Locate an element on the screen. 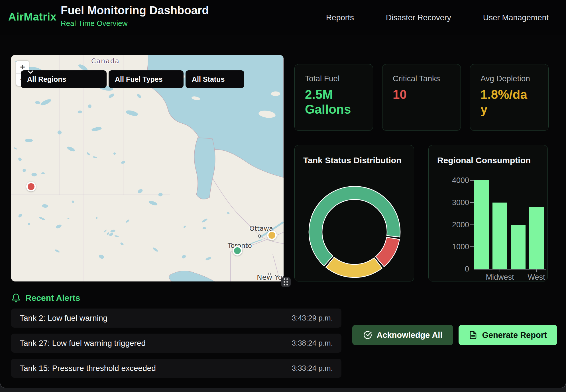 The height and width of the screenshot is (392, 566). status-filter-value: All Status is located at coordinates (208, 79).